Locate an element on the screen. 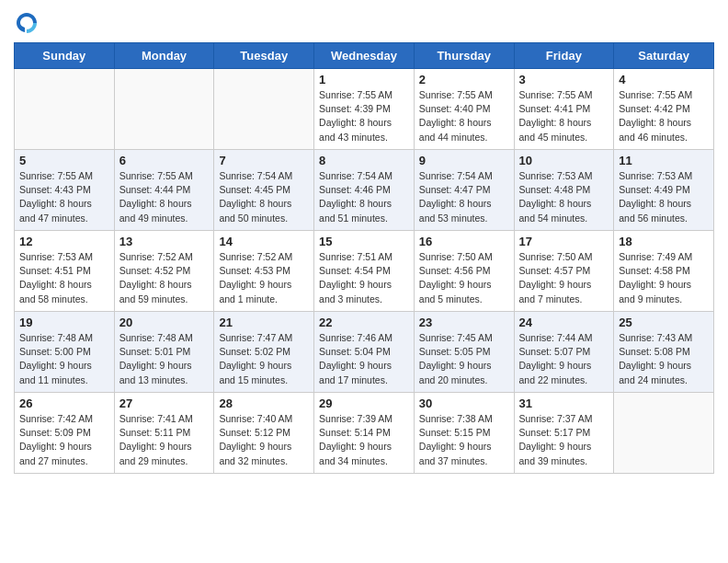  calendar-cell: 19Sunrise: 7:48 AM Sunset: 5:00 PM Dayli… is located at coordinates (64, 352).